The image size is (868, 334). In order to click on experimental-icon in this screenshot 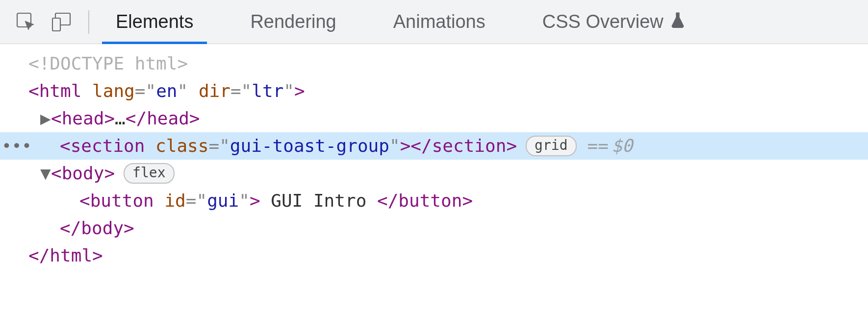, I will do `click(678, 22)`.